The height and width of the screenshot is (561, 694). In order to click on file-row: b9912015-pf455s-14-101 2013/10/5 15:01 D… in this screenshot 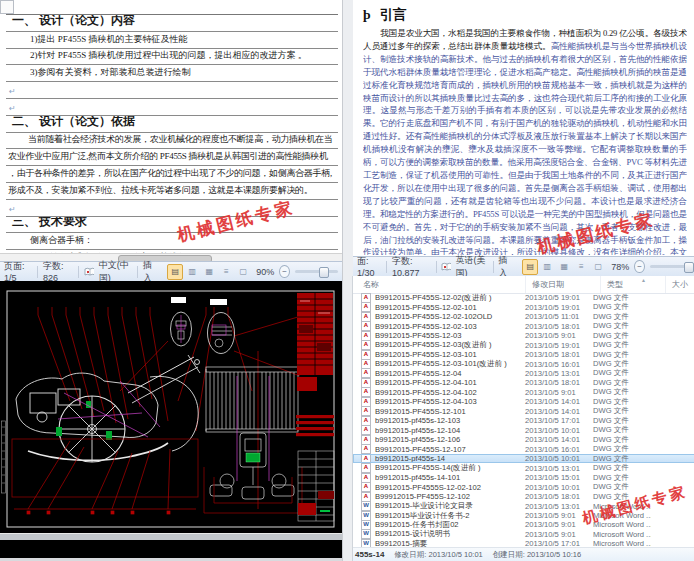, I will do `click(524, 478)`.